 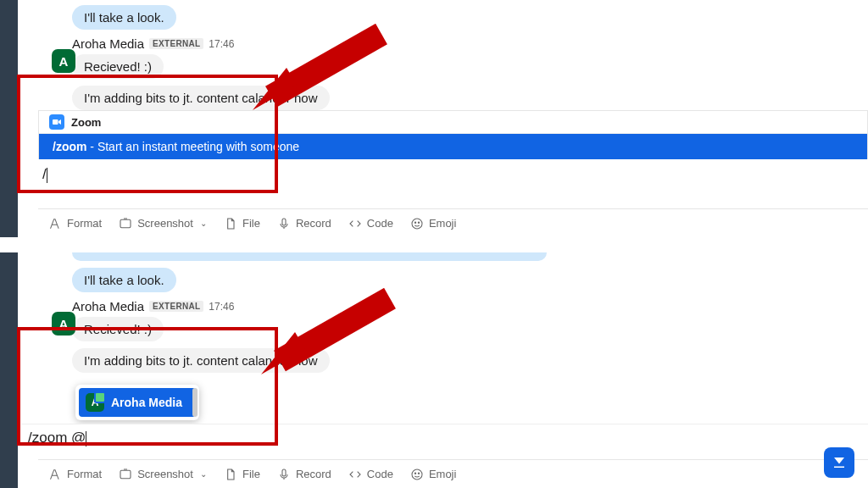 I want to click on message-input: /, so click(x=452, y=175).